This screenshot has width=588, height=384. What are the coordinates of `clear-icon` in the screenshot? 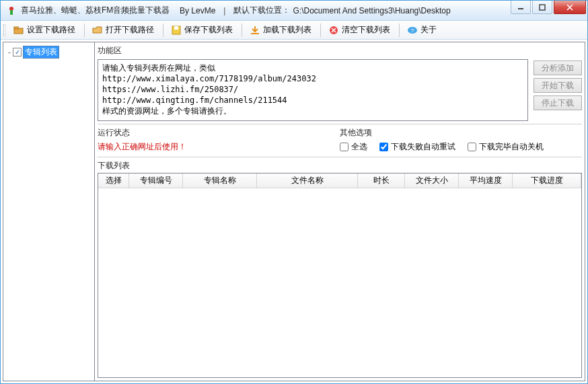 It's located at (334, 30).